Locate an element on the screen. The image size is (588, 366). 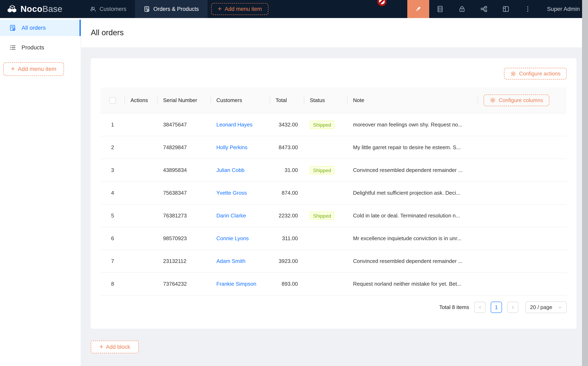
nav-item-label: Orders & Products is located at coordinates (176, 9).